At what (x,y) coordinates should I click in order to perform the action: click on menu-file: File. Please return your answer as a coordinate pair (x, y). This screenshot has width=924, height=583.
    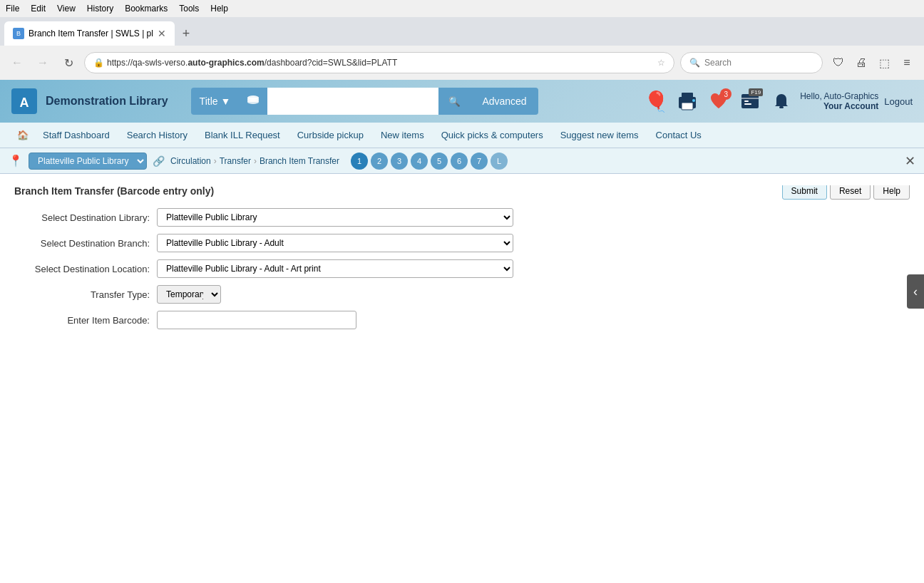
    Looking at the image, I should click on (13, 9).